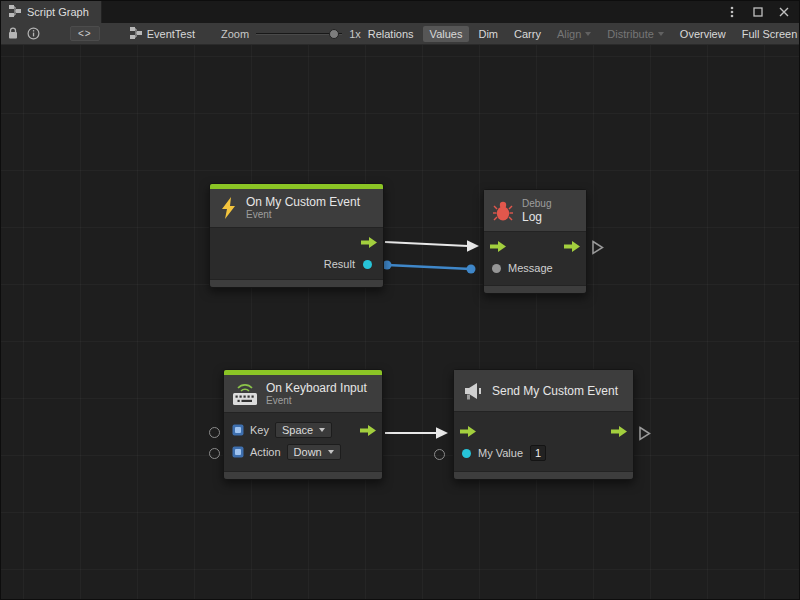  Describe the element at coordinates (426, 244) in the screenshot. I see `wire-flow-custom-event-to-log` at that location.